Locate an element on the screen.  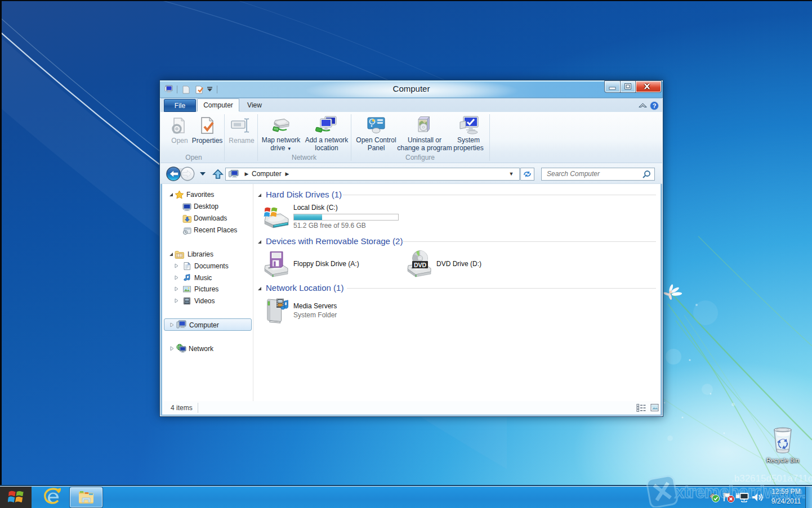
svg-text: DVD is located at coordinates (420, 265).